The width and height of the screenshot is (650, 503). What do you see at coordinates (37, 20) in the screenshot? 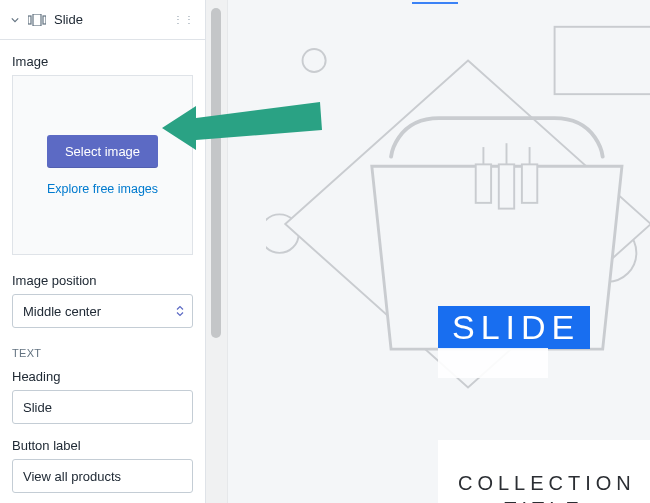
I see `slide-icon` at bounding box center [37, 20].